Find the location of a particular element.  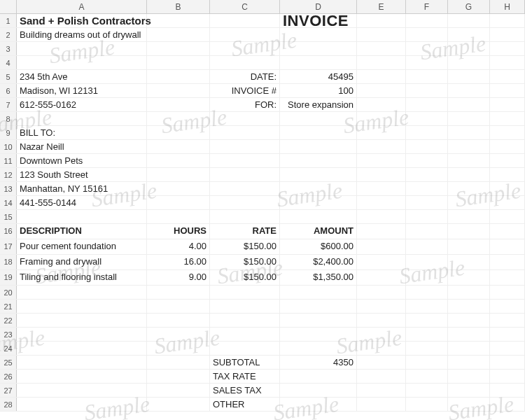

subtotal-label: SUBTOTAL is located at coordinates (245, 363).